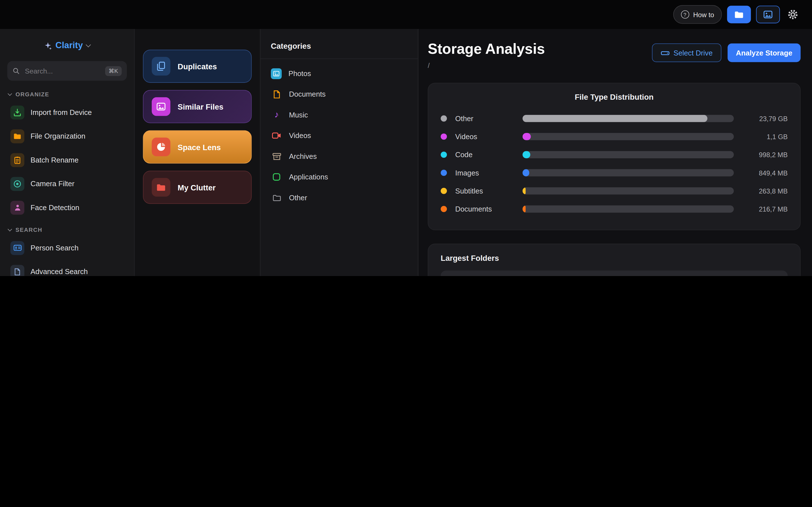 The height and width of the screenshot is (507, 812). Describe the element at coordinates (67, 184) in the screenshot. I see `sidebar-item-camera-filter: Camera Filter` at that location.